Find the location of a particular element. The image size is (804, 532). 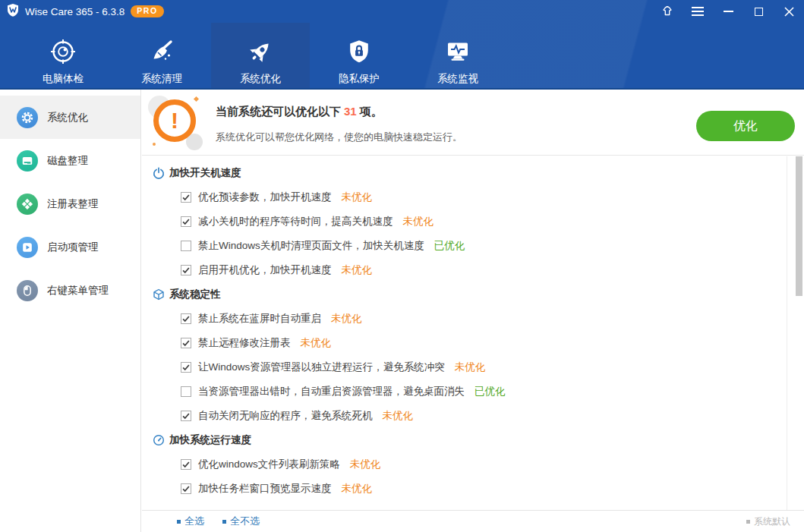

footer-bar: 全选 全不选 系统默认 is located at coordinates (473, 521).